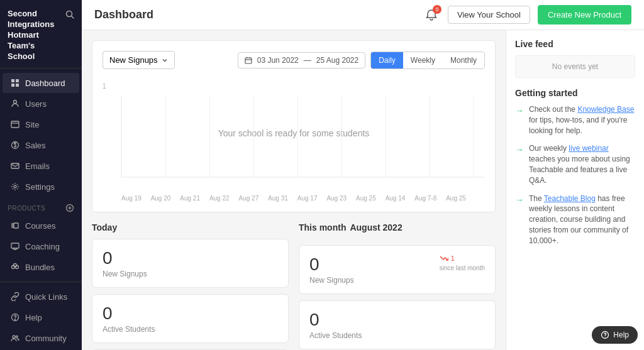 This screenshot has width=644, height=350. I want to click on this-month-section: This month August 2022 0, so click(397, 287).